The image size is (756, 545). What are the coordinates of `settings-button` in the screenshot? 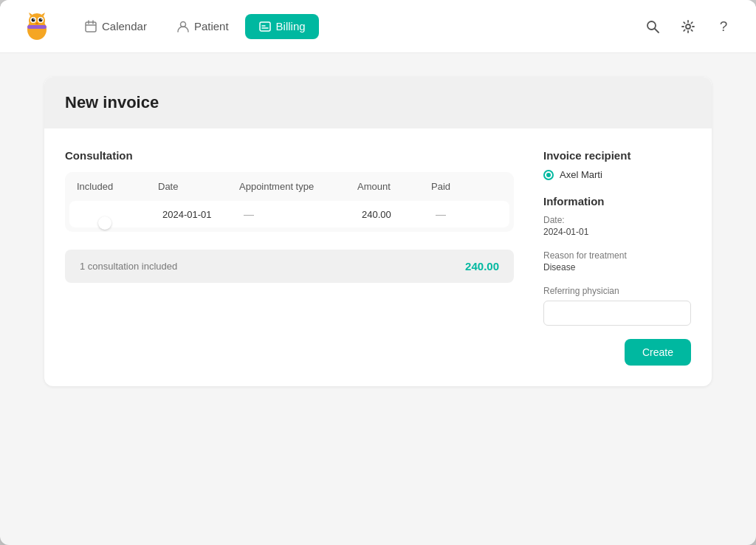 It's located at (688, 27).